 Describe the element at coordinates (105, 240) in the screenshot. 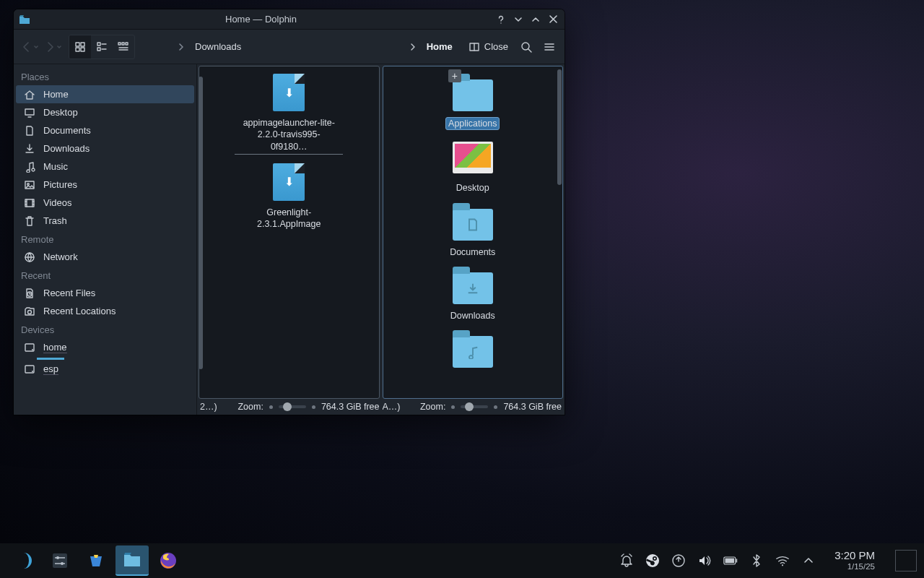

I see `places-panel: Places Home Desktop Documents Downloads …` at that location.